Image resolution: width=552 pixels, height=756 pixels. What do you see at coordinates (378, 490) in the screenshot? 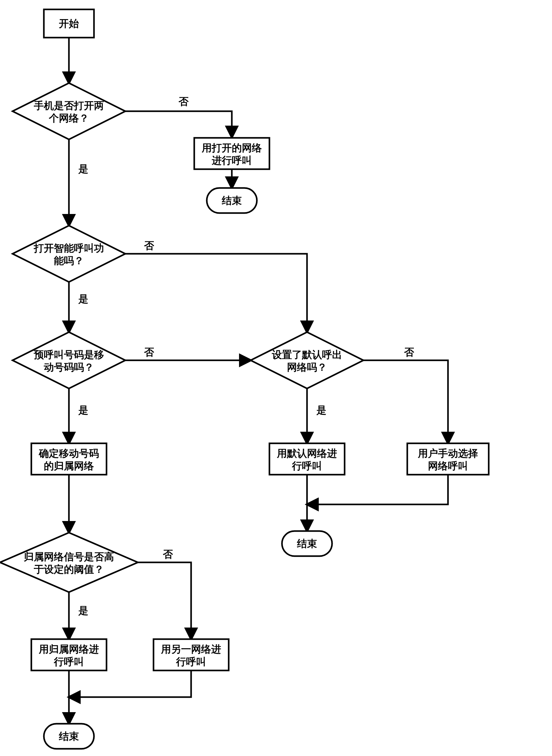
I see `edge-pm-merge` at bounding box center [378, 490].